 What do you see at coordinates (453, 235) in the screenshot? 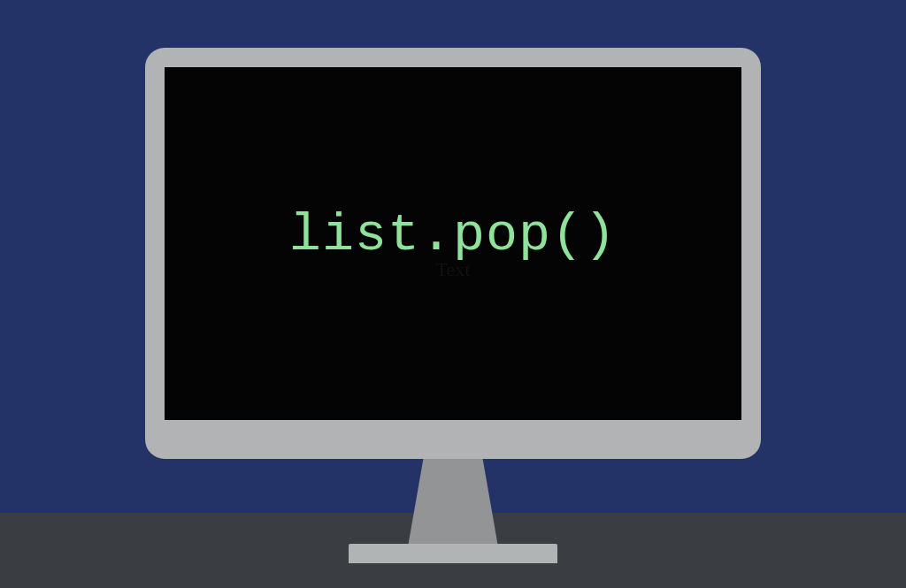
I see `code-text: list.pop()` at bounding box center [453, 235].